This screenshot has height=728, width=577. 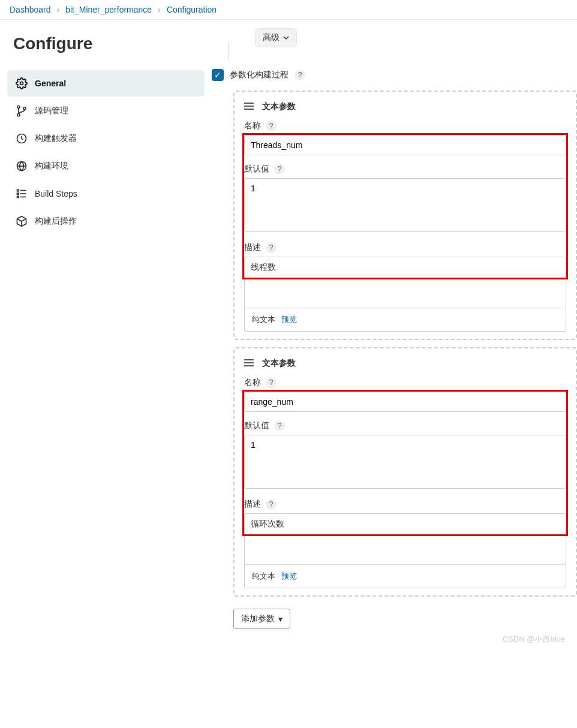 What do you see at coordinates (22, 221) in the screenshot?
I see `package-icon` at bounding box center [22, 221].